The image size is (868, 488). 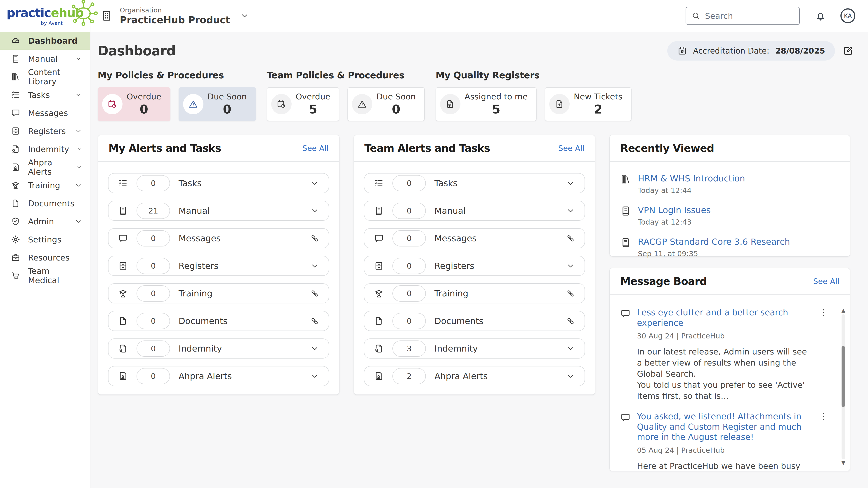 What do you see at coordinates (848, 16) in the screenshot?
I see `user-avatar: KA` at bounding box center [848, 16].